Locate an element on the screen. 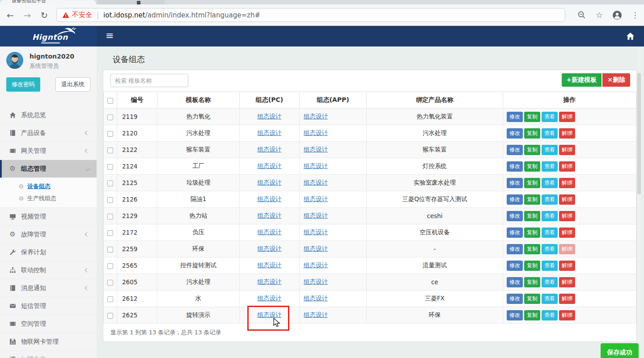  sidebar-item-sms-management: 短信管理 is located at coordinates (48, 306).